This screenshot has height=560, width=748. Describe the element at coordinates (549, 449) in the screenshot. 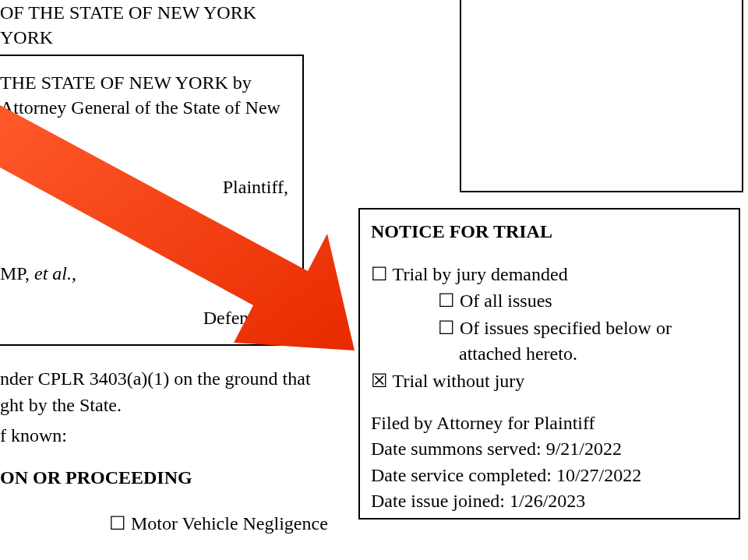

I see `date-summons-label: Date summons served: 9/21/2022` at that location.